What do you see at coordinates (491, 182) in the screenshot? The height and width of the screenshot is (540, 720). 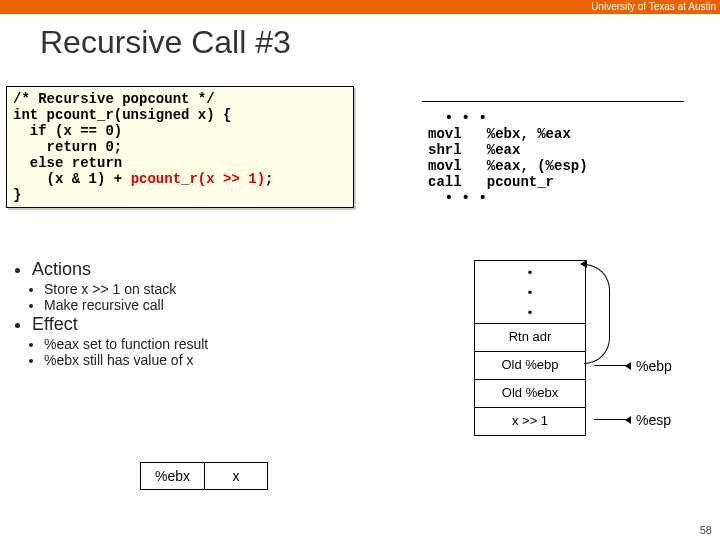 I see `asm-line: call pcount_r` at bounding box center [491, 182].